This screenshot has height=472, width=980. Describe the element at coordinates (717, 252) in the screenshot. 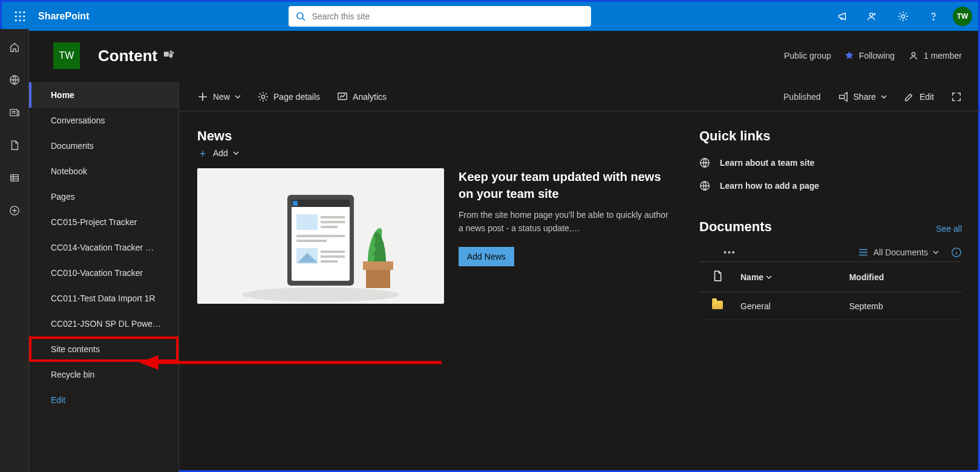

I see `more-button: •••` at that location.